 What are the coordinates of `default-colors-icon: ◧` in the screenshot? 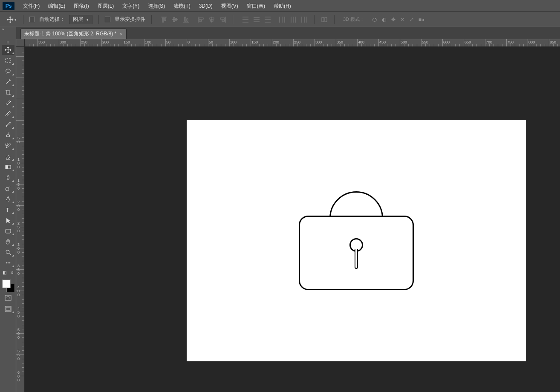 It's located at (4, 273).